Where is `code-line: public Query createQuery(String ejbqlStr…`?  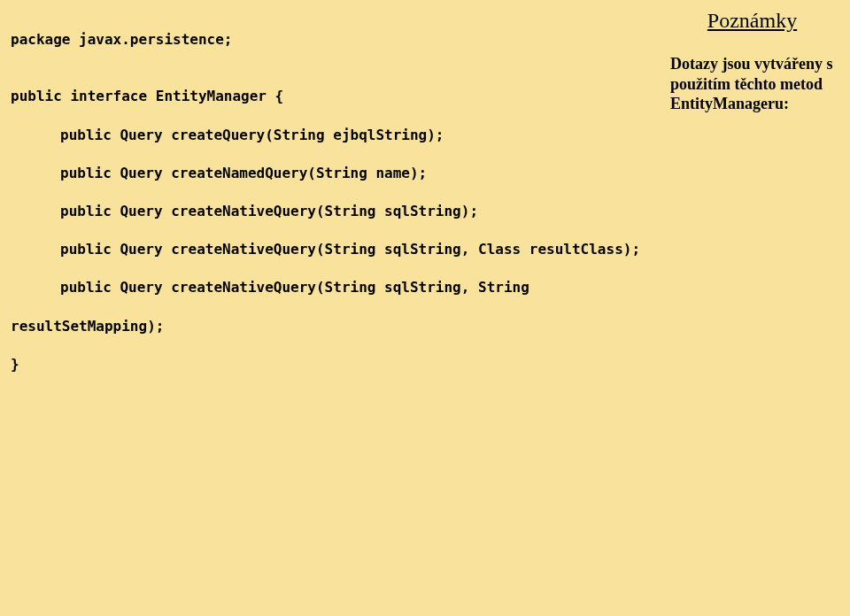
code-line: public Query createQuery(String ejbqlStr… is located at coordinates (338, 135).